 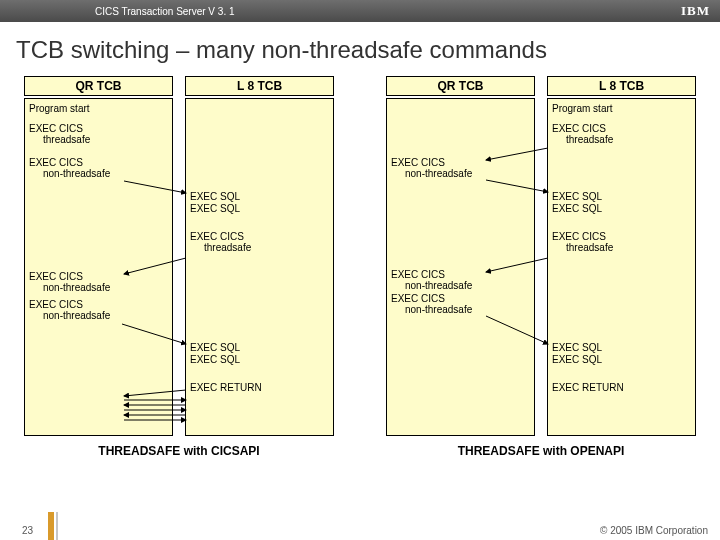 What do you see at coordinates (98, 267) in the screenshot?
I see `qr-lane: Program start EXEC CICS threadsafe EXEC …` at bounding box center [98, 267].